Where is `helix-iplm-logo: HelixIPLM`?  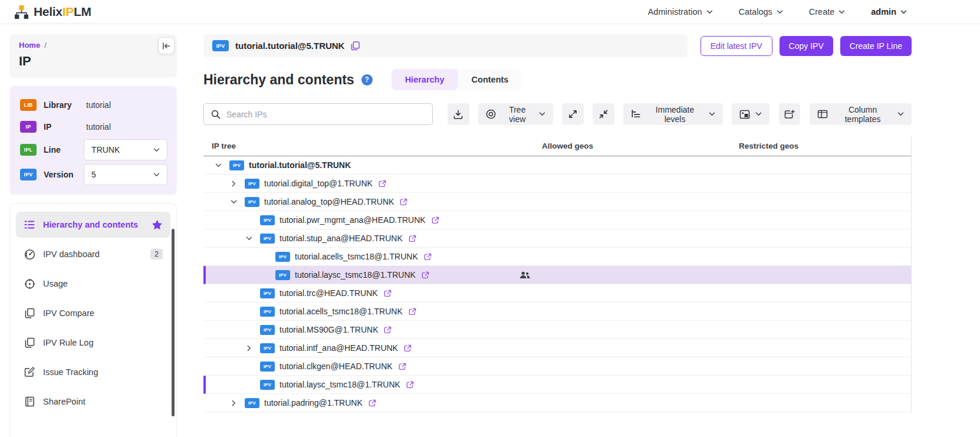 helix-iplm-logo: HelixIPLM is located at coordinates (53, 12).